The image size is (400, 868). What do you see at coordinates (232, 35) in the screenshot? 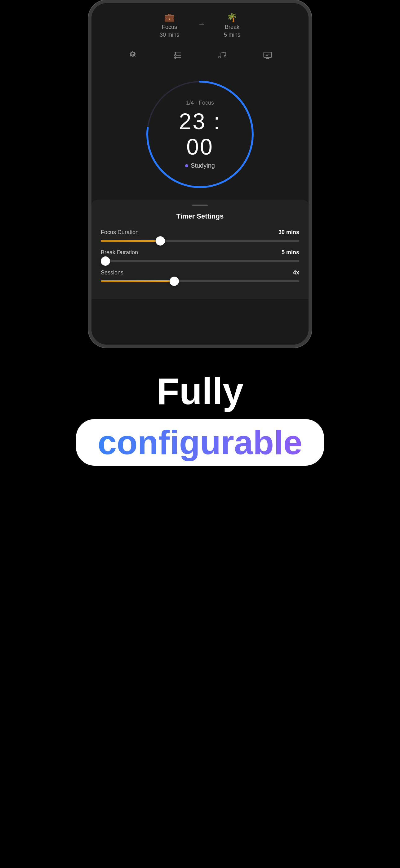
I see `break-time: 5 mins` at bounding box center [232, 35].